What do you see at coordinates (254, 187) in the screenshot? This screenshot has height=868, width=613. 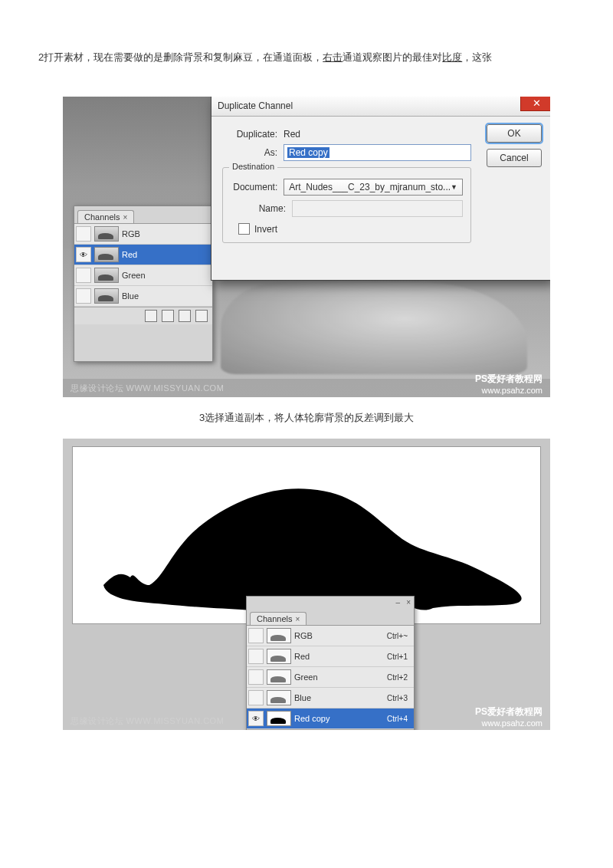 I see `document-label: Document:` at bounding box center [254, 187].